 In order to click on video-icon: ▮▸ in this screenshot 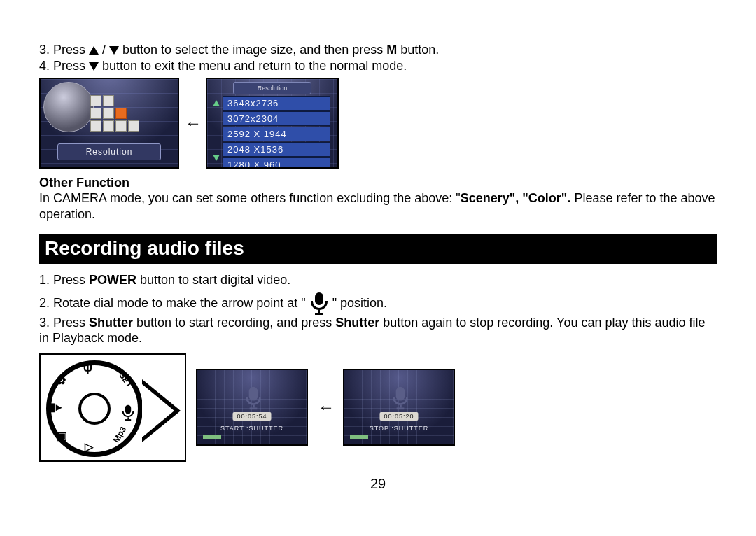, I will do `click(56, 407)`.